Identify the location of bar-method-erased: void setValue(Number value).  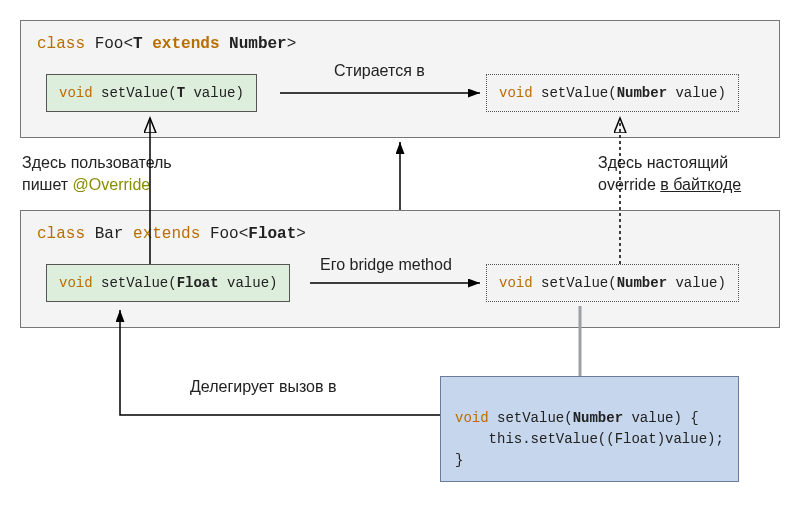
(612, 283).